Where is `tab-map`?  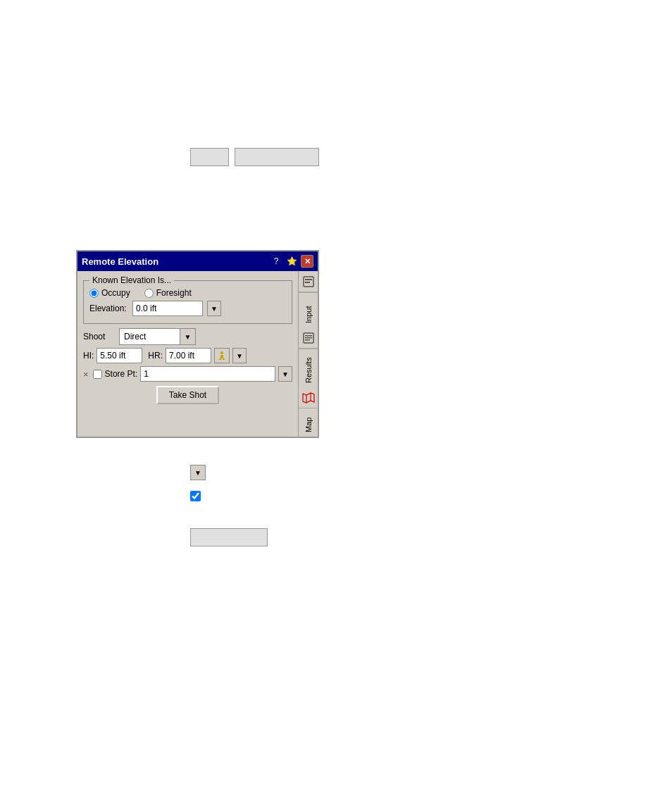
tab-map is located at coordinates (309, 398).